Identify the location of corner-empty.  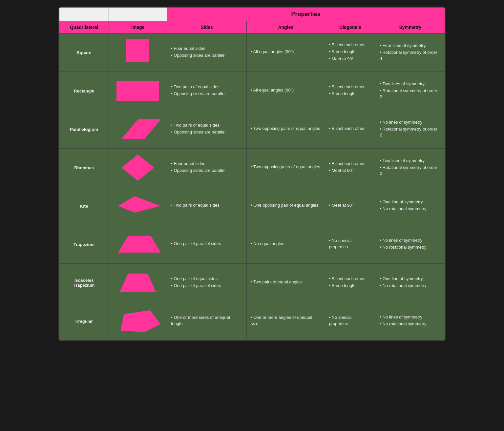
(84, 14).